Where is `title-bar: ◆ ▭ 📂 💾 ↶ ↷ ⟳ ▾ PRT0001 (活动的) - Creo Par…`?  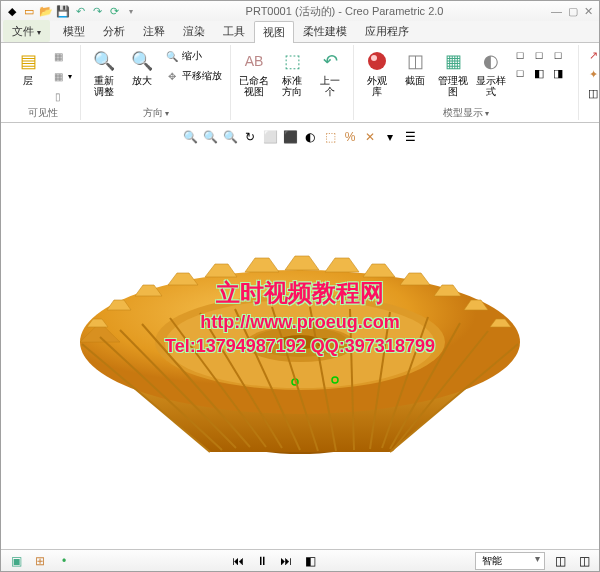
title-bar: ◆ ▭ 📂 💾 ↶ ↷ ⟳ ▾ PRT0001 (活动的) - Creo Par… is located at coordinates (300, 11).